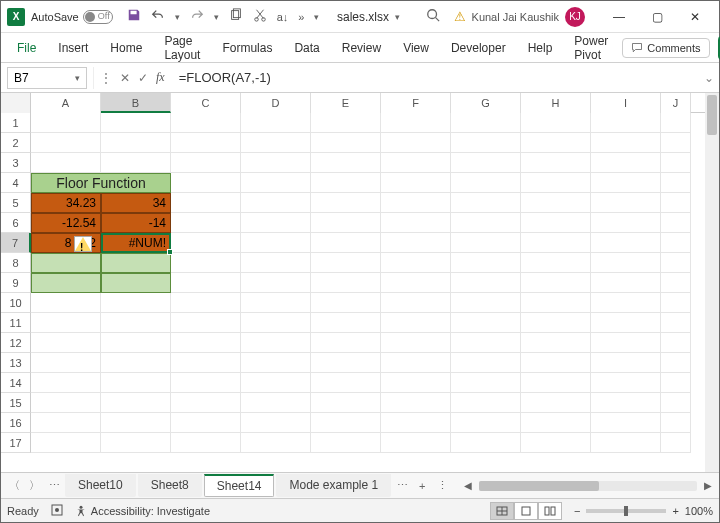  I want to click on save-icon, so click(134, 16).